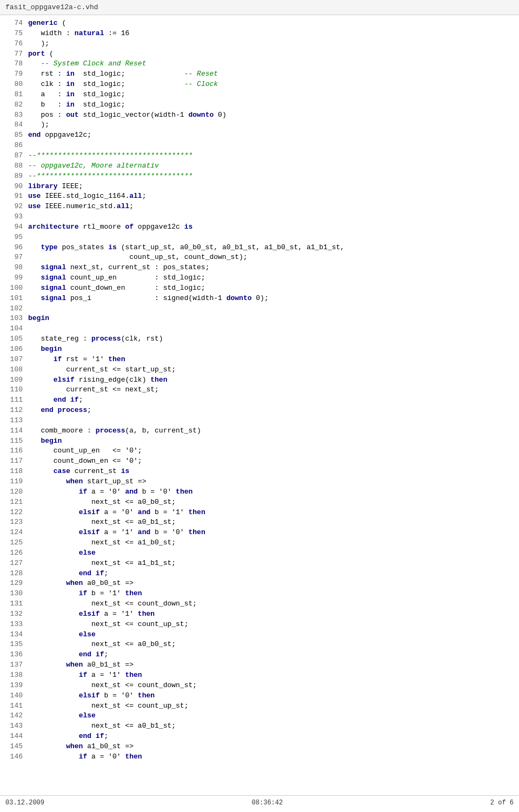  Describe the element at coordinates (274, 24) in the screenshot. I see `line-content: generic (` at that location.